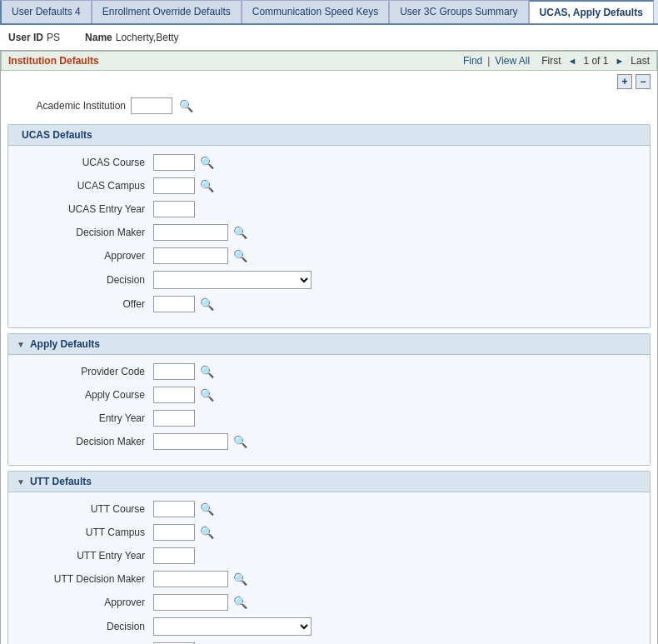 This screenshot has height=644, width=658. Describe the element at coordinates (207, 532) in the screenshot. I see `utt-campus-search-button: 🔍` at that location.